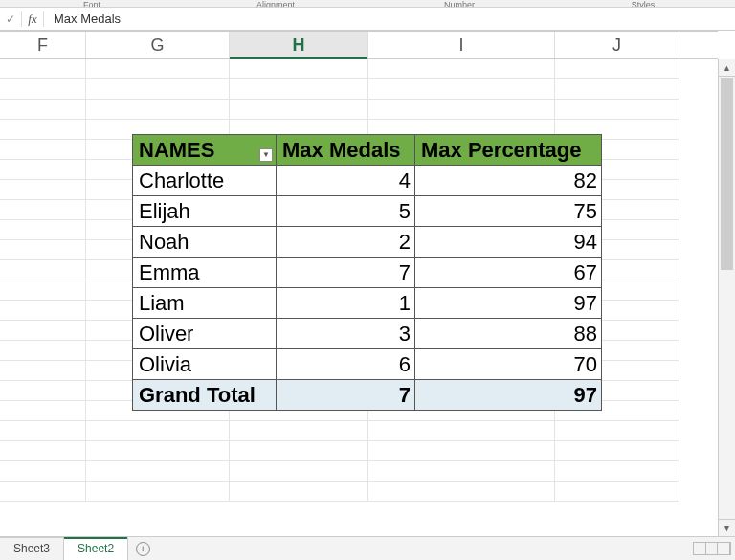  What do you see at coordinates (266, 155) in the screenshot?
I see `dropdown-icon: ▼` at bounding box center [266, 155].